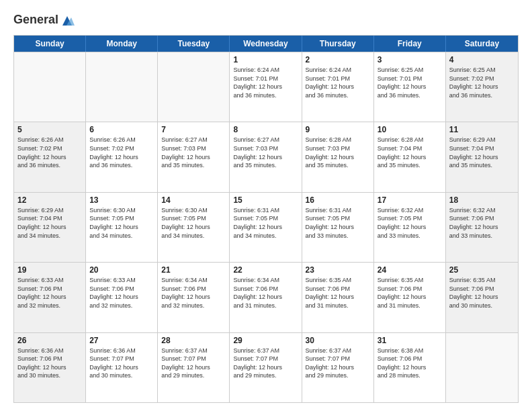 This screenshot has width=532, height=411. I want to click on header: General, so click(266, 20).